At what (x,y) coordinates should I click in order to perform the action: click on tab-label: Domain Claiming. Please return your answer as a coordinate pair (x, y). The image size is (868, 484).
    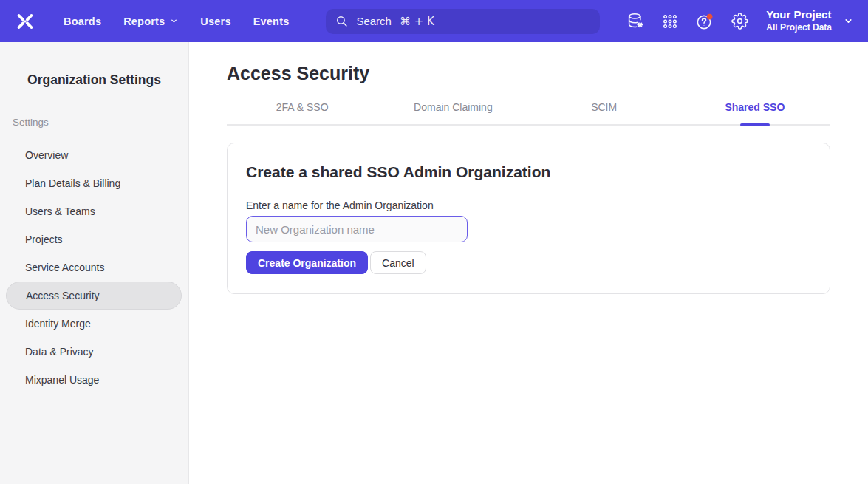
    Looking at the image, I should click on (454, 107).